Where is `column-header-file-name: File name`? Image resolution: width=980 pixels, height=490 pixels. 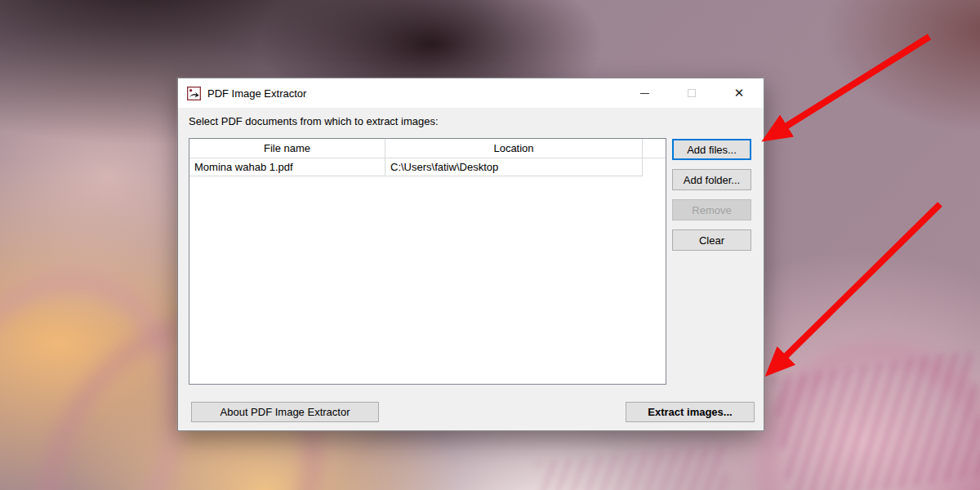 column-header-file-name: File name is located at coordinates (287, 149).